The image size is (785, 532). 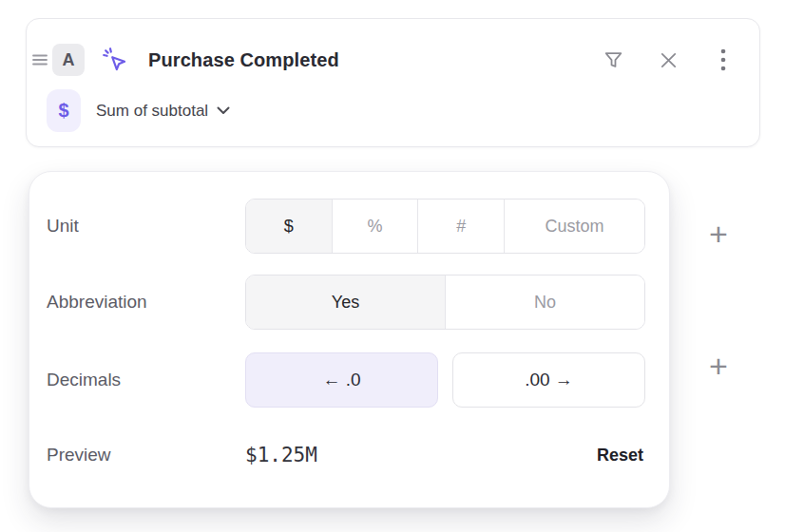 I want to click on abbreviation-row: Abbreviation Yes No, so click(x=350, y=302).